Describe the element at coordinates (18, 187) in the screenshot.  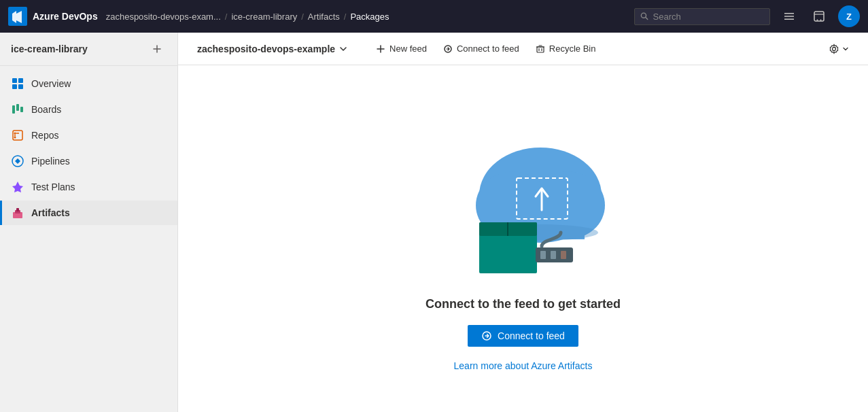
I see `testplans-icon` at that location.